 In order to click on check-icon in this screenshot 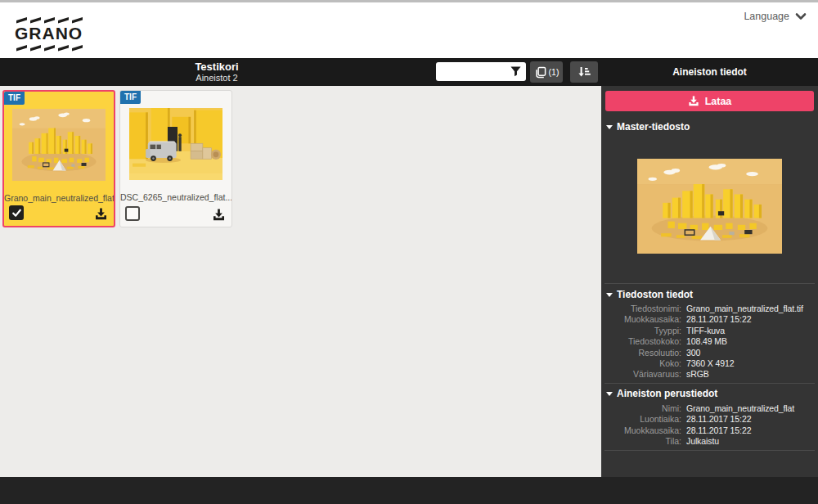, I will do `click(16, 213)`.